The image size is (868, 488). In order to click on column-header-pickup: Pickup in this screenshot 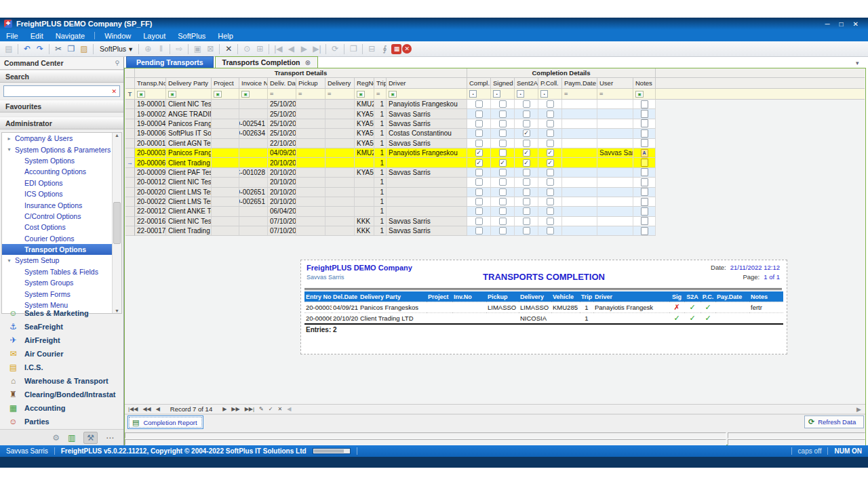, I will do `click(311, 83)`.